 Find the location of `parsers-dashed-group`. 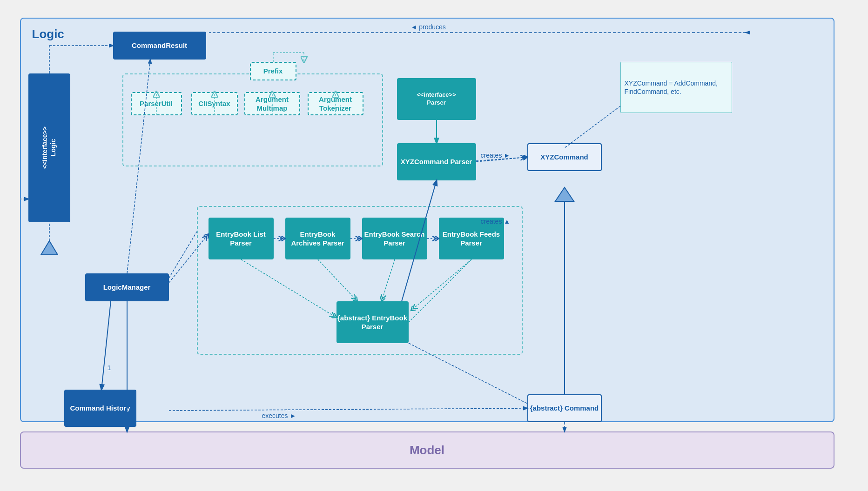

parsers-dashed-group is located at coordinates (360, 280).